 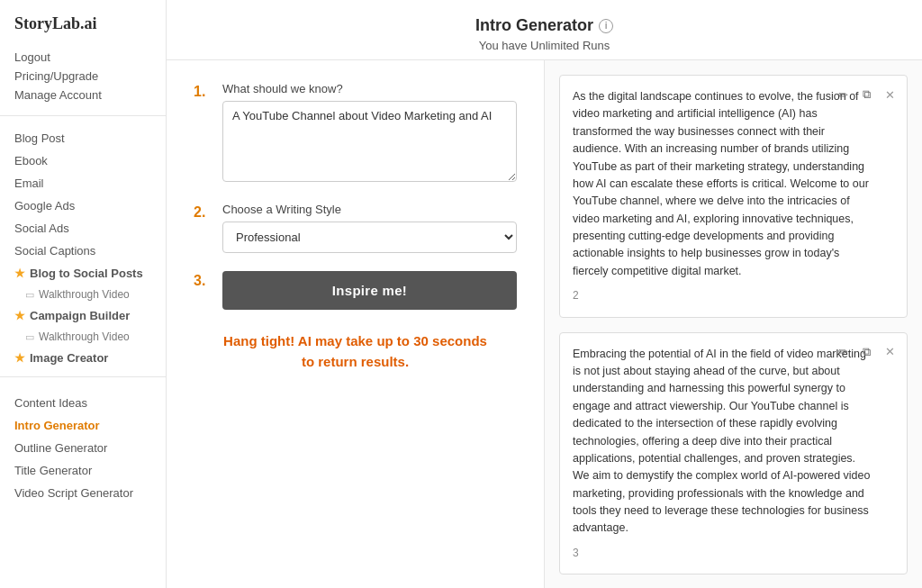 I want to click on card-2-close-button: ✕, so click(x=890, y=352).